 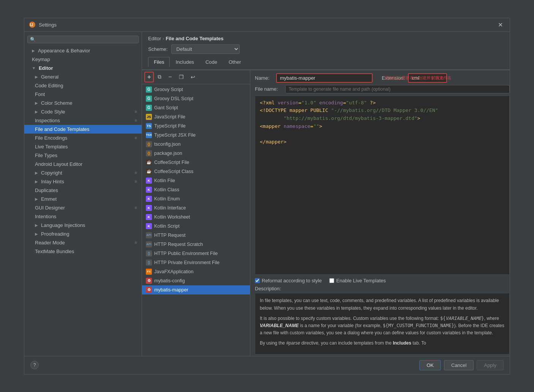 What do you see at coordinates (196, 235) in the screenshot?
I see `list-item: API HTTP Request` at bounding box center [196, 235].